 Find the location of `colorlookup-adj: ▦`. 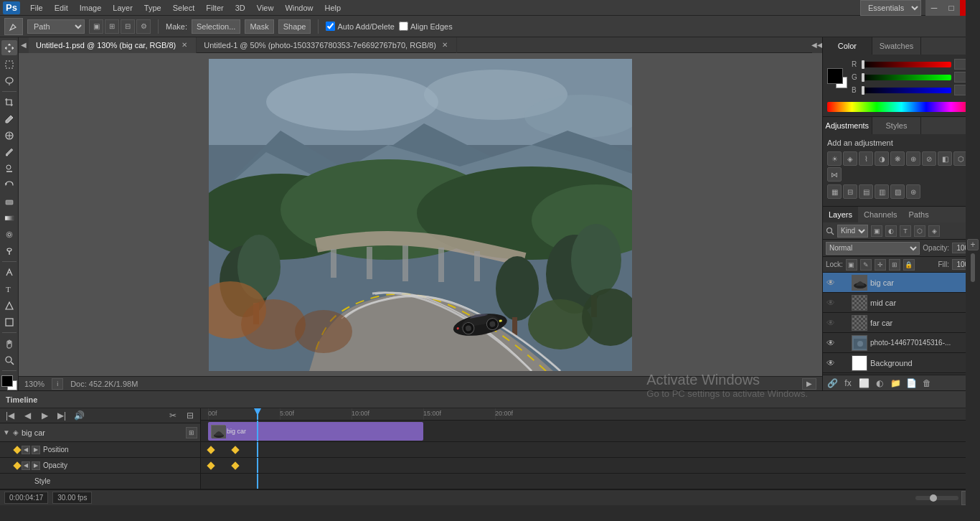

colorlookup-adj: ▦ is located at coordinates (834, 192).